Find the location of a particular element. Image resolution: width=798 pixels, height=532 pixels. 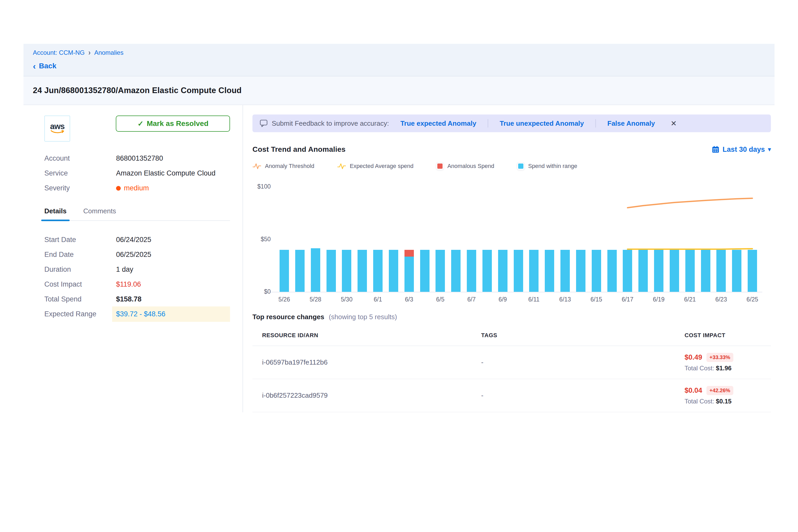

calendar-icon is located at coordinates (716, 149).